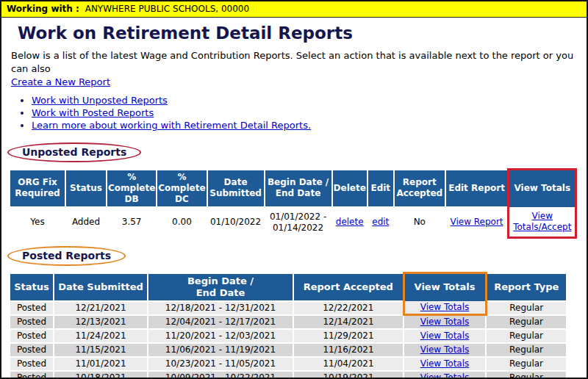 Image resolution: width=588 pixels, height=379 pixels. I want to click on cell-date-submitted: 01/10/2022, so click(236, 223).